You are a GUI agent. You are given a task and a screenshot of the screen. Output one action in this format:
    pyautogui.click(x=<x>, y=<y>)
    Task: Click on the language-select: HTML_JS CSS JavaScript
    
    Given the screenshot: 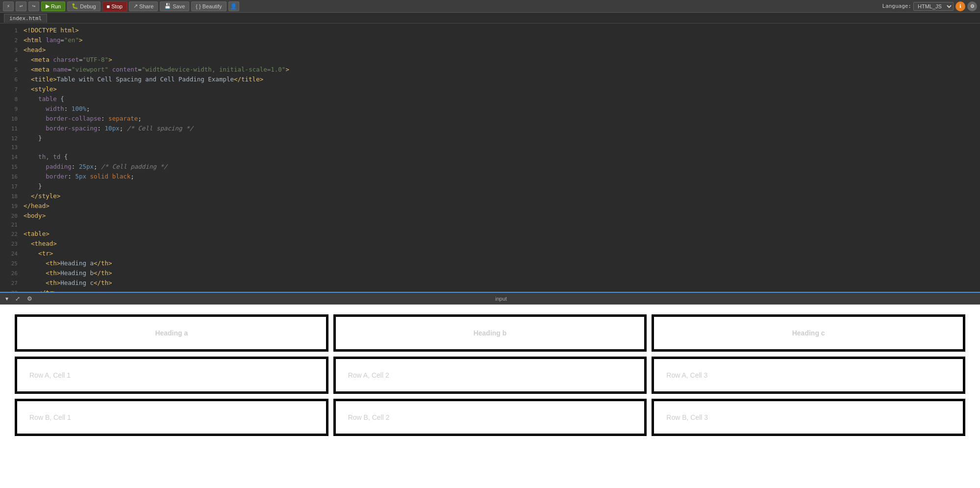 What is the action you would take?
    pyautogui.click(x=933, y=6)
    